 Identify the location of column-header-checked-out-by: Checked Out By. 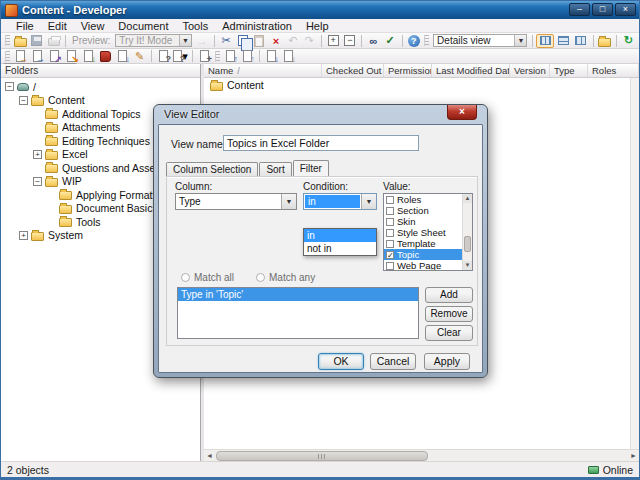
(353, 70).